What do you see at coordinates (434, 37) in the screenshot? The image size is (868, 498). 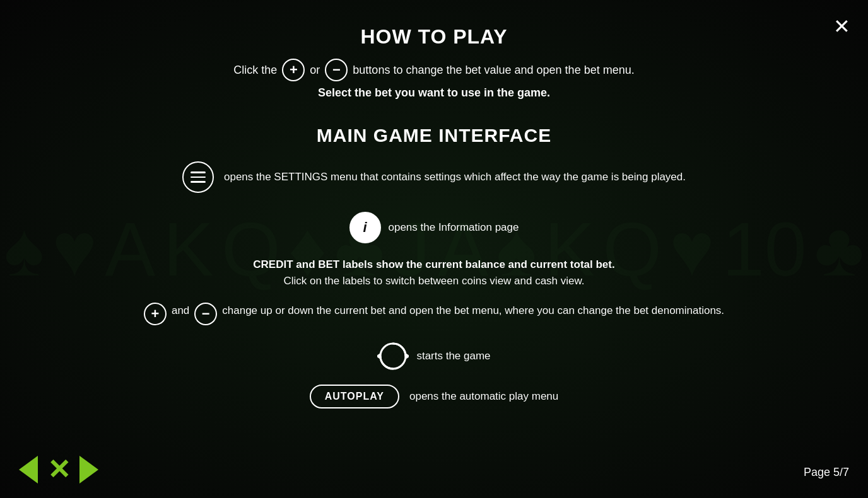 I see `how-to-play-title: HOW TO PLAY` at bounding box center [434, 37].